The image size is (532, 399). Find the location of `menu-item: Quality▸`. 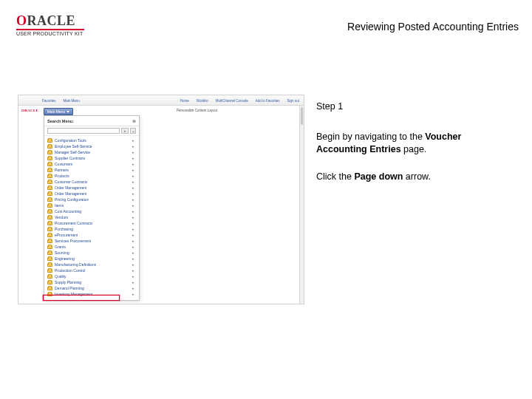

menu-item: Quality▸ is located at coordinates (92, 276).